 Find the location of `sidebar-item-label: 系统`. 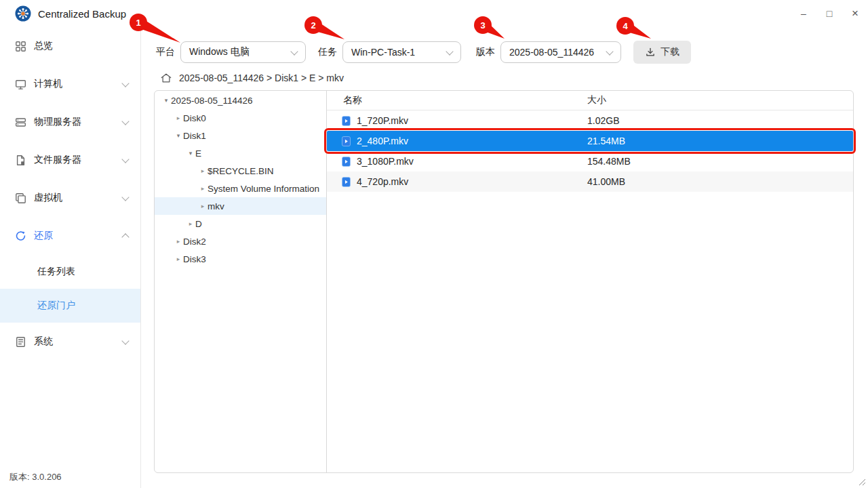

sidebar-item-label: 系统 is located at coordinates (43, 342).